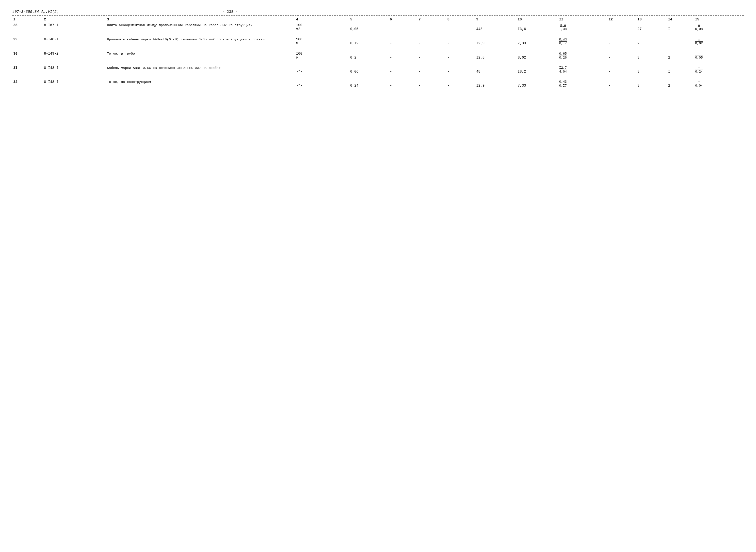 The width and height of the screenshot is (756, 552). I want to click on table-row: 328-I48-IТо же, по конструкциям-"-0,24--…, so click(378, 84).